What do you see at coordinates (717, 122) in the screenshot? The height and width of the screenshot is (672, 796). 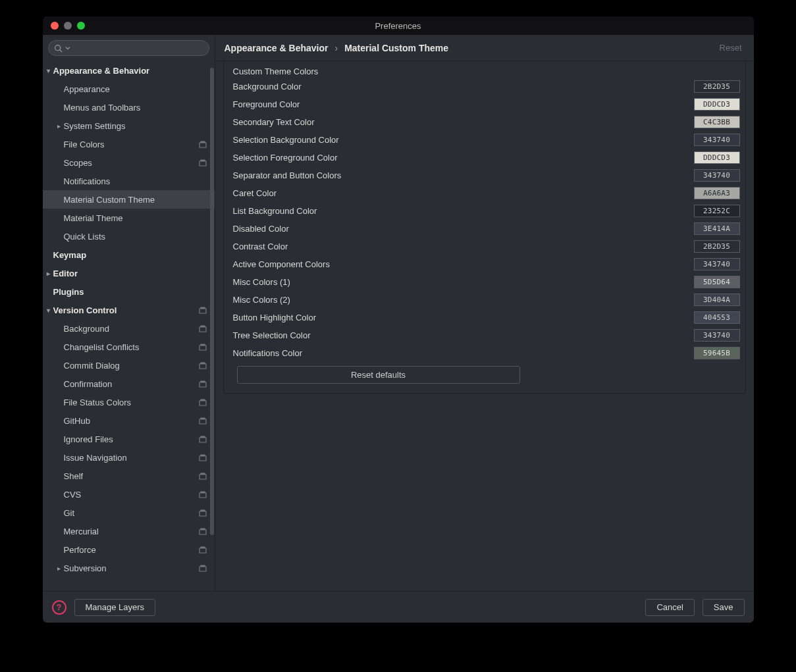 I see `color-swatch: C4C3BB` at bounding box center [717, 122].